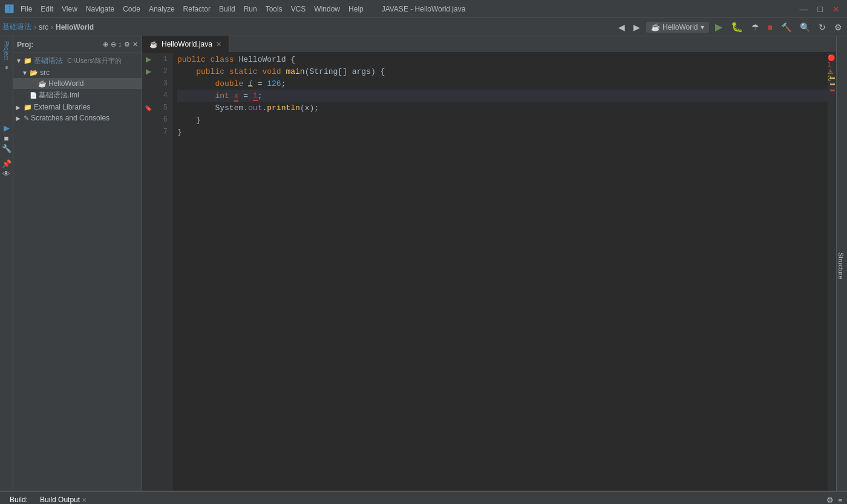 This screenshot has height=504, width=847. What do you see at coordinates (274, 9) in the screenshot?
I see `menu-tools: Tools` at bounding box center [274, 9].